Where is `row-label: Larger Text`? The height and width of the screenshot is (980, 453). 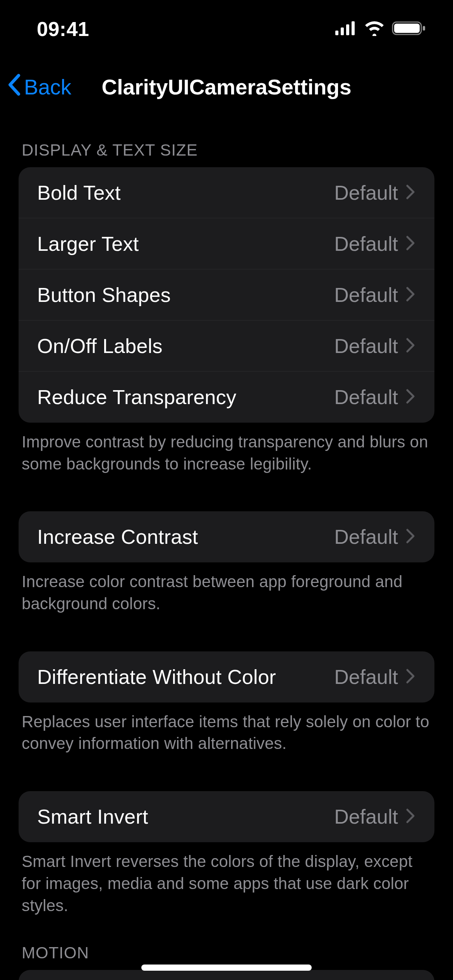
row-label: Larger Text is located at coordinates (88, 244).